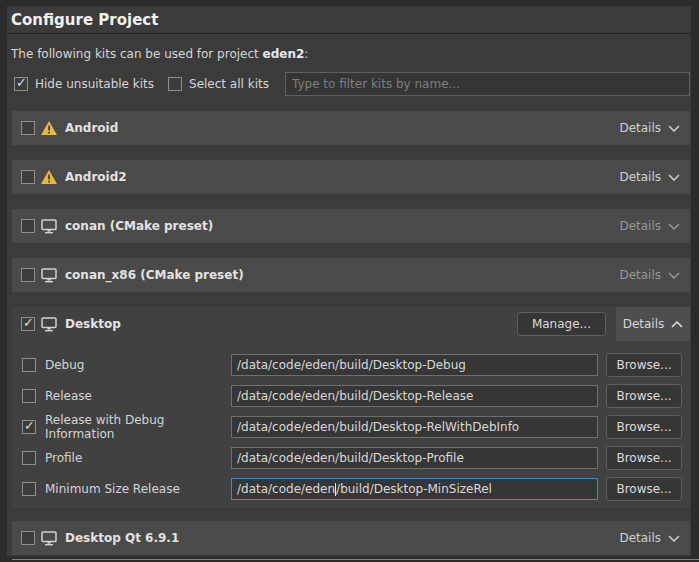 This screenshot has height=562, width=699. Describe the element at coordinates (138, 365) in the screenshot. I see `config-label: Debug` at that location.